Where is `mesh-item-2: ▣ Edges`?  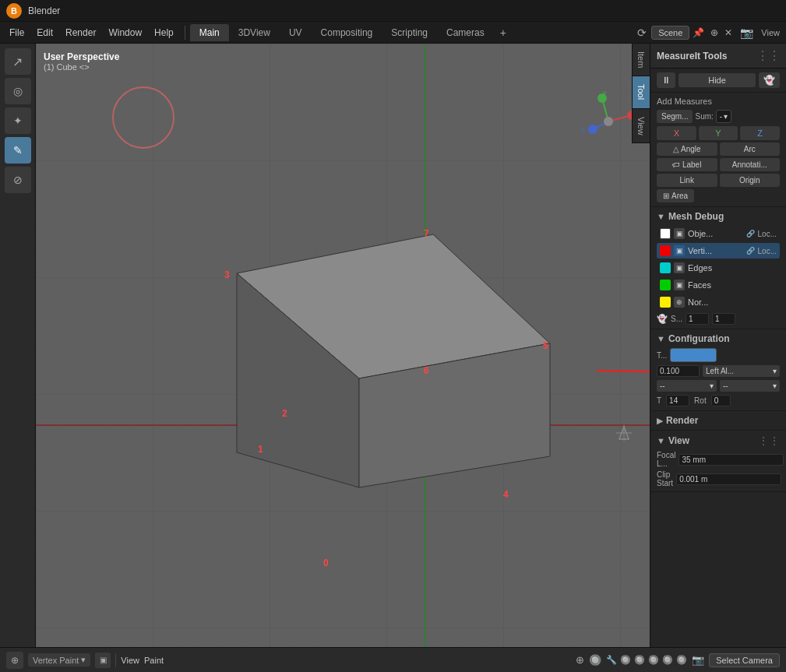 mesh-item-2: ▣ Edges is located at coordinates (718, 268).